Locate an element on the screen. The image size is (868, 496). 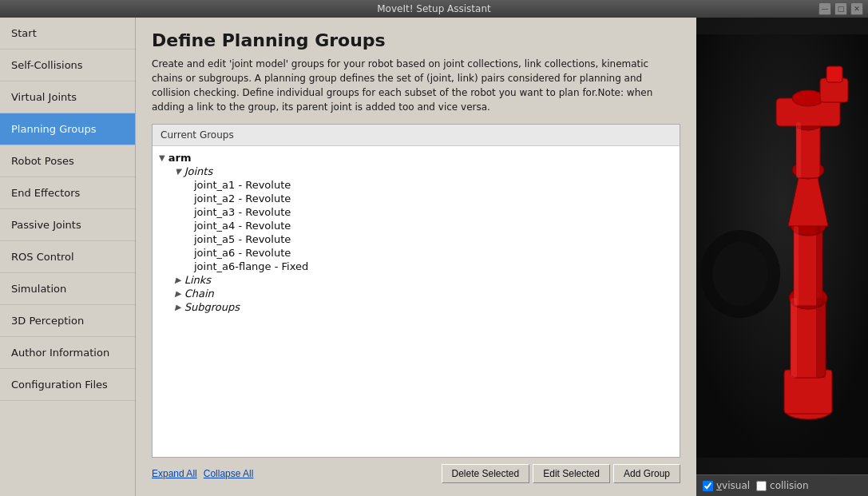
view-controls: vvisual collision is located at coordinates (783, 486).